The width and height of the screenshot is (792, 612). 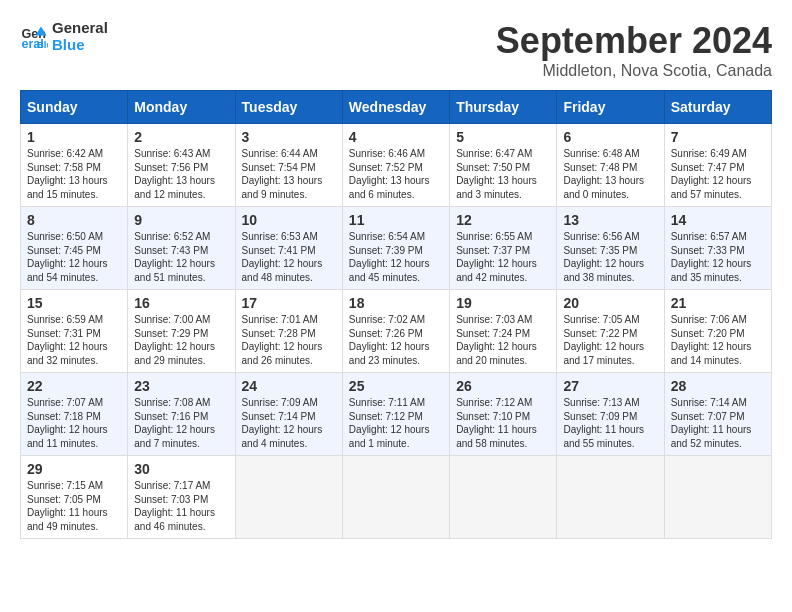 What do you see at coordinates (396, 174) in the screenshot?
I see `day-info: Sunrise: 6:46 AM Sunset: 7:52 PM Dayligh…` at bounding box center [396, 174].